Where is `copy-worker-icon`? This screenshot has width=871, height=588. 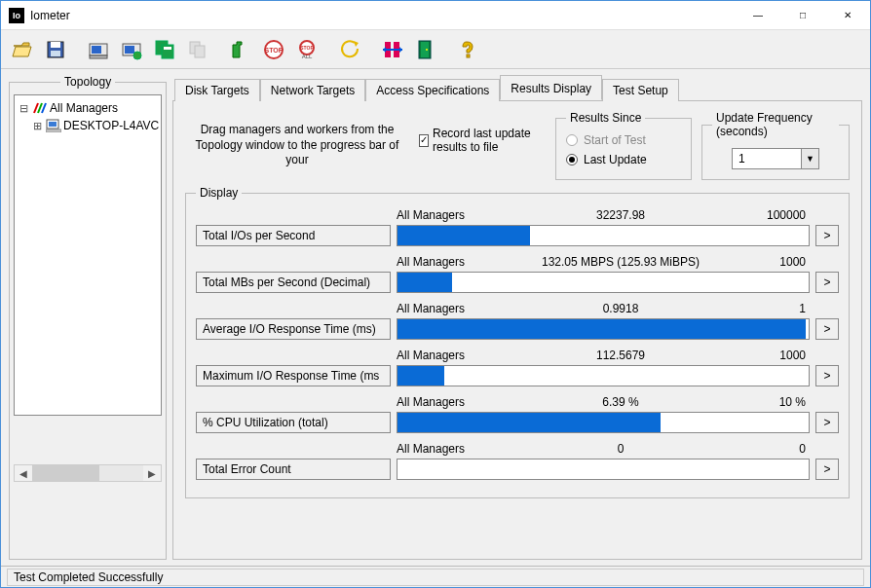
copy-worker-icon is located at coordinates (198, 50).